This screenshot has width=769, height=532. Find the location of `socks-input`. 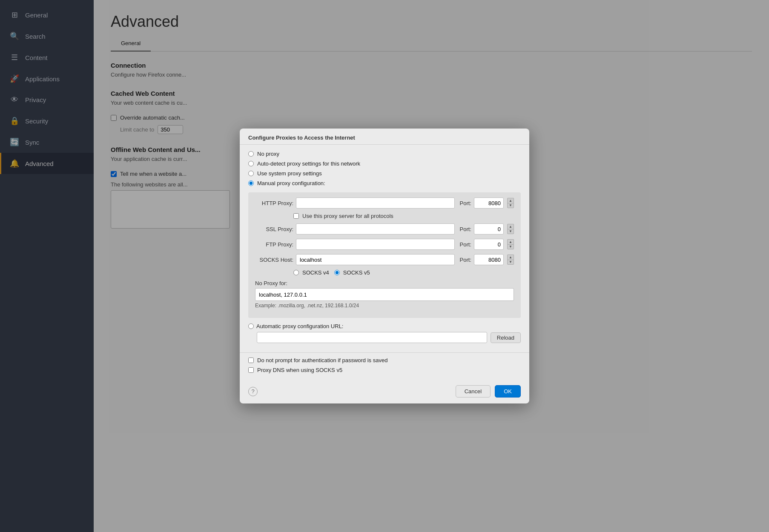

socks-input is located at coordinates (376, 260).